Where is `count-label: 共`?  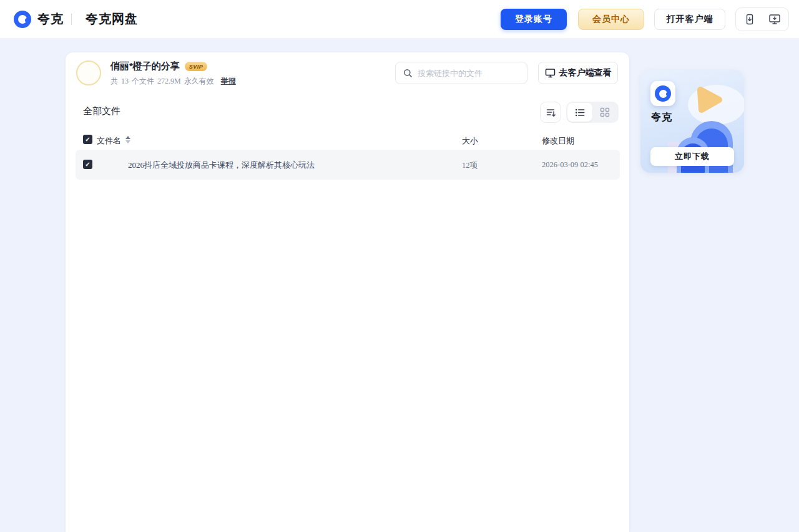 count-label: 共 is located at coordinates (114, 81).